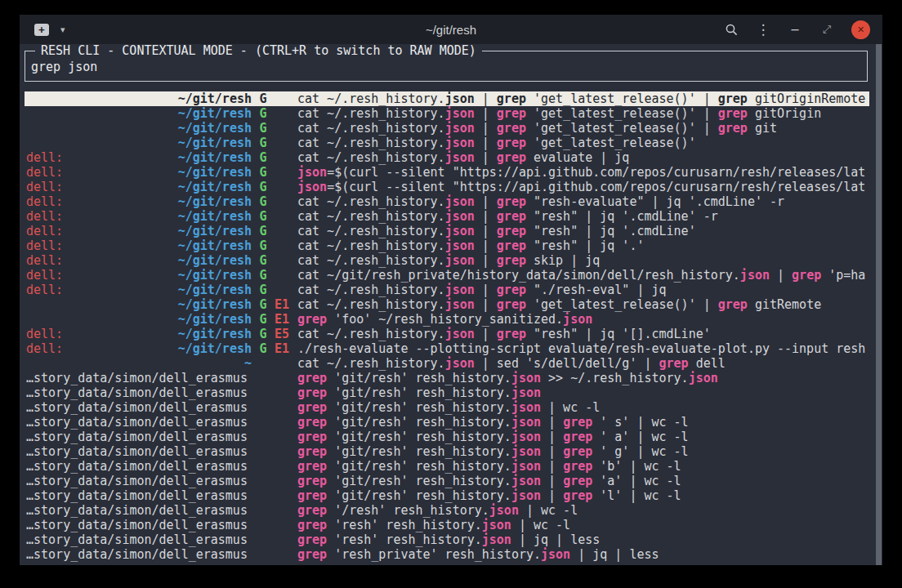 This screenshot has height=588, width=902. Describe the element at coordinates (447, 510) in the screenshot. I see `history-row: …story_data/simon/dell_erasmusgrep '/res…` at that location.